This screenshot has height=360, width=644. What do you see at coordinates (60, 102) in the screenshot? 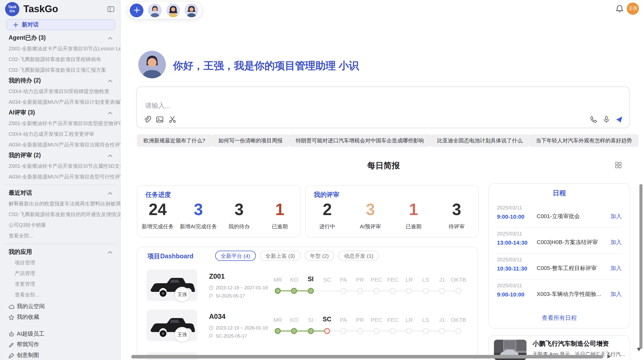
I see `sidebar-item: A034-全新新能源MUV产品开发项目计划变更表编写` at bounding box center [60, 102].